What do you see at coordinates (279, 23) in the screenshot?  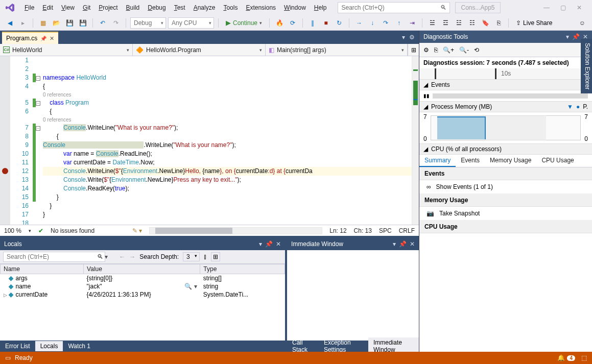 I see `hot-reload-icon: 🔥` at bounding box center [279, 23].